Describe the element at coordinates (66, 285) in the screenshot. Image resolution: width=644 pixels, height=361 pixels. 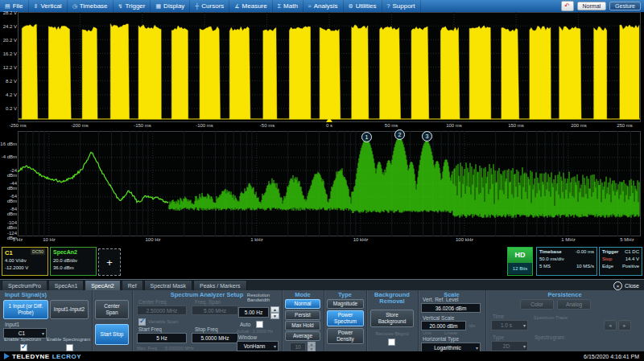
I see `tab-specan1: SpecAn1` at that location.